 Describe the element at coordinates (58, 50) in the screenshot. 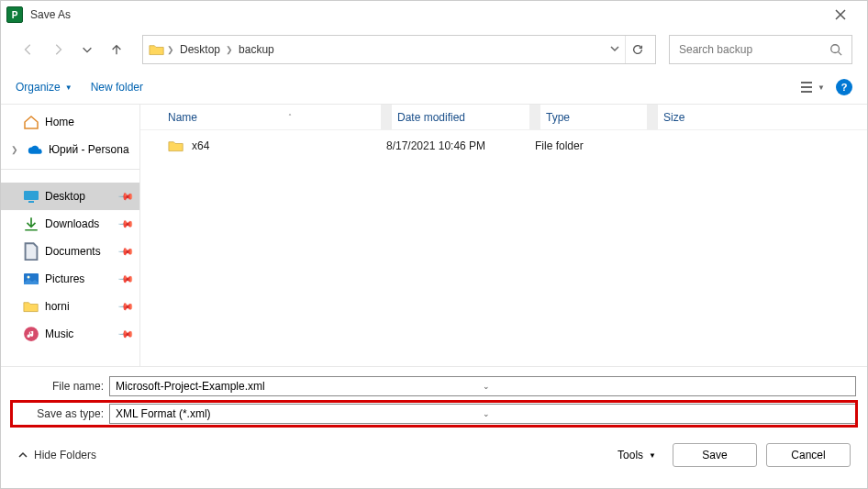

I see `forward-button` at that location.